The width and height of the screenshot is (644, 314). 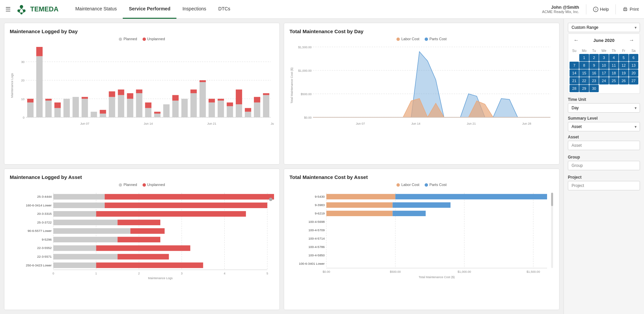 I want to click on calendar: ← June 2020 → SuMoTuWeThFrSa123456789101…, so click(x=604, y=64).